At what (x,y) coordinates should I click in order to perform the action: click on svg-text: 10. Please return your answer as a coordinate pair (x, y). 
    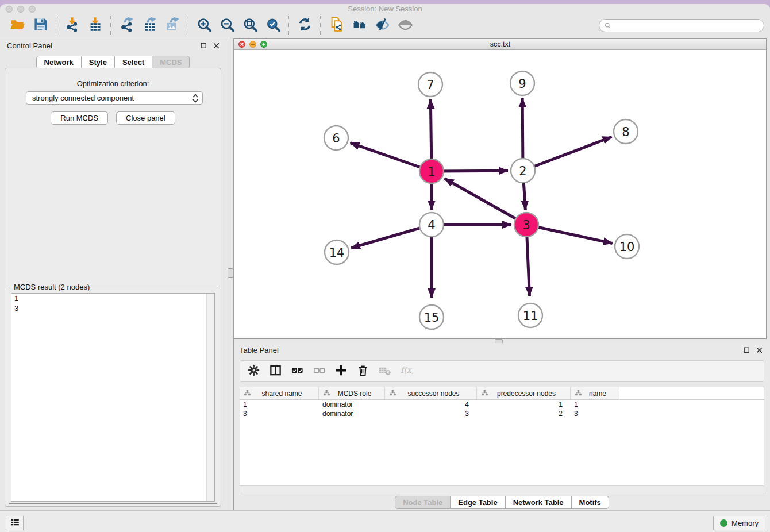
    Looking at the image, I should click on (627, 247).